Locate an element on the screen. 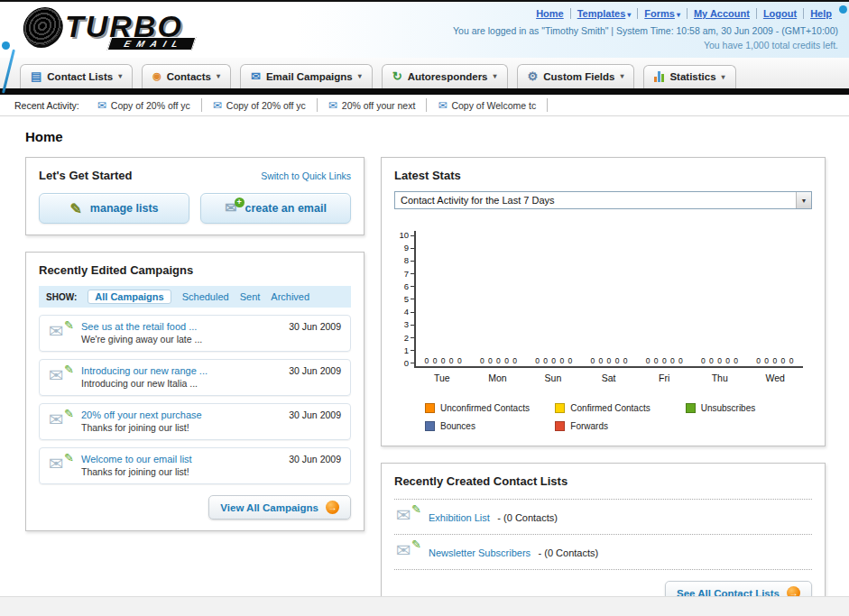  contact-list-count: - (0 Contacts) is located at coordinates (568, 553).